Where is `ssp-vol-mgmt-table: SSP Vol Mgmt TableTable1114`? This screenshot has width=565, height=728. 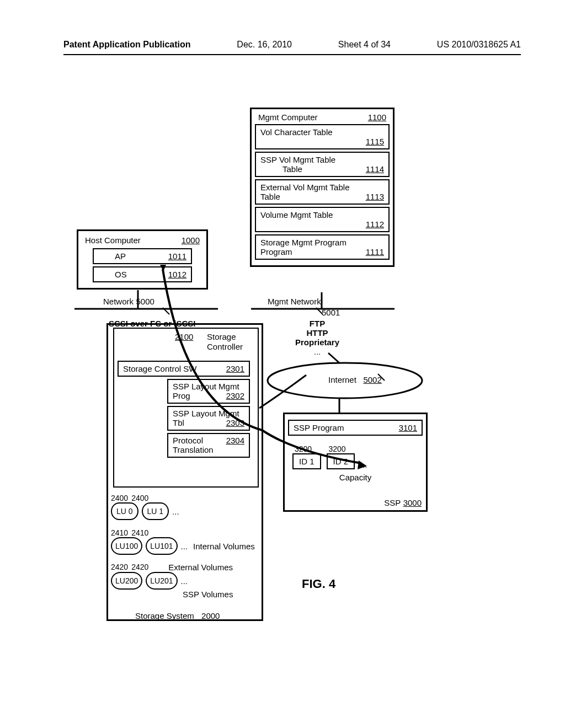
ssp-vol-mgmt-table: SSP Vol Mgmt TableTable1114 is located at coordinates (322, 164).